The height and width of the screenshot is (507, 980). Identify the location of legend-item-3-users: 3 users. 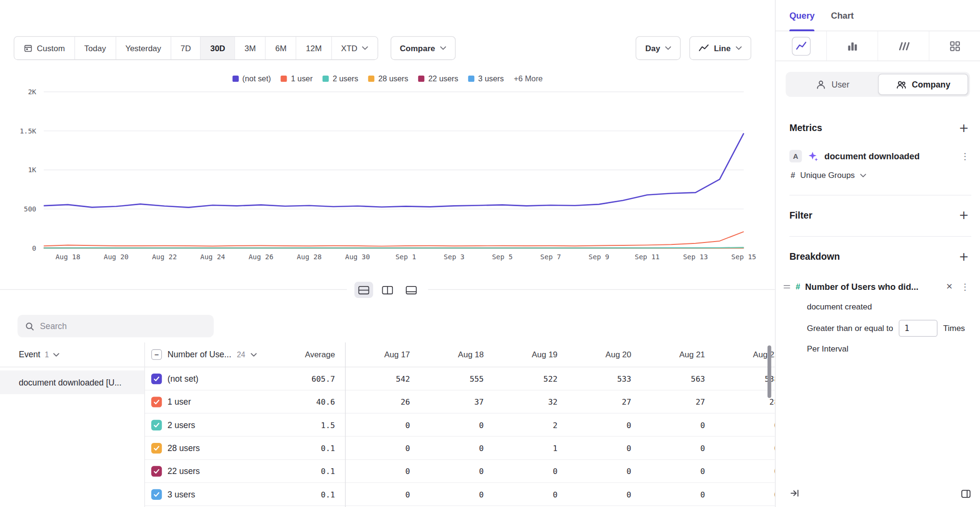
(486, 78).